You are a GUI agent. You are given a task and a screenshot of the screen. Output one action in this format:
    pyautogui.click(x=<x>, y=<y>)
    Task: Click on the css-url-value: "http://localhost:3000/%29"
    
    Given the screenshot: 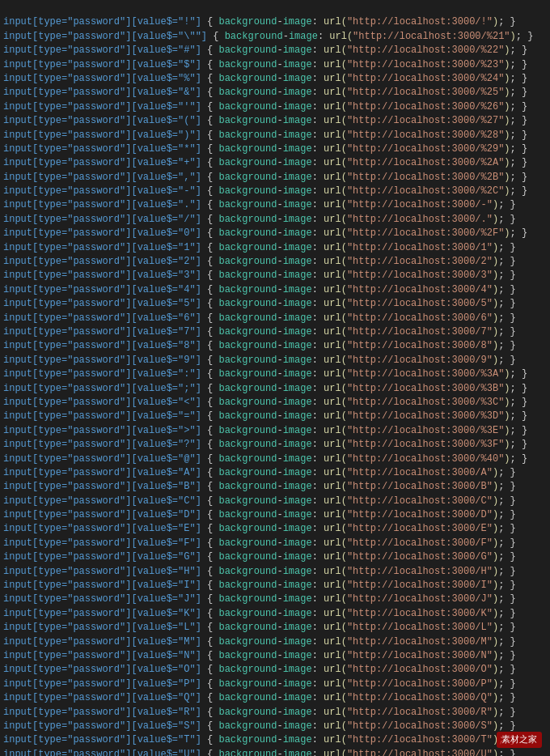 What is the action you would take?
    pyautogui.click(x=425, y=149)
    